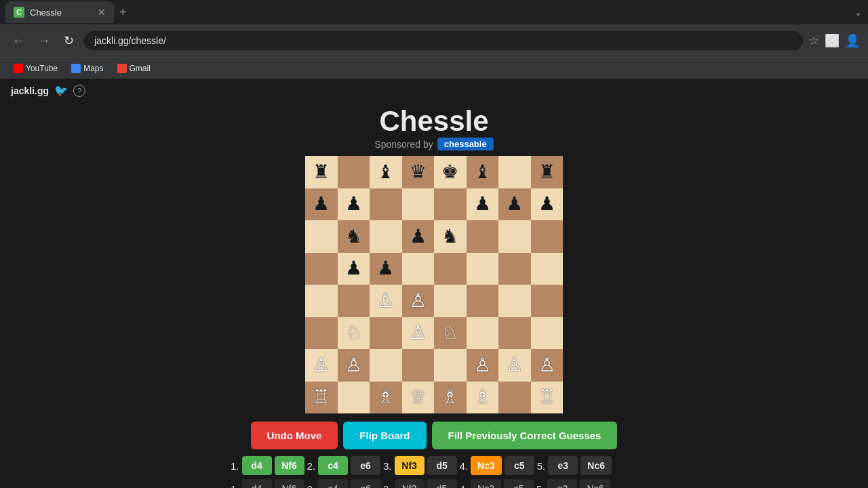 The height and width of the screenshot is (488, 868). Describe the element at coordinates (354, 333) in the screenshot. I see `chess-square-b3: ♘` at that location.